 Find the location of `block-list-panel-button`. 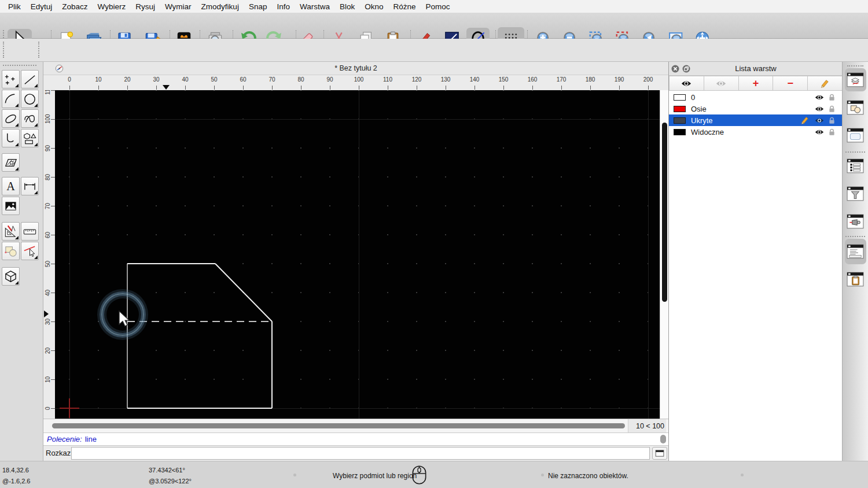

block-list-panel-button is located at coordinates (855, 108).